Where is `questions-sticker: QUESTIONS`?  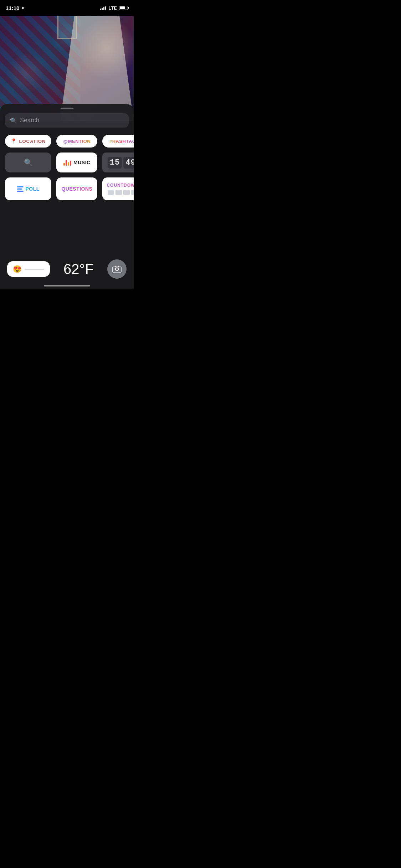
questions-sticker: QUESTIONS is located at coordinates (77, 189).